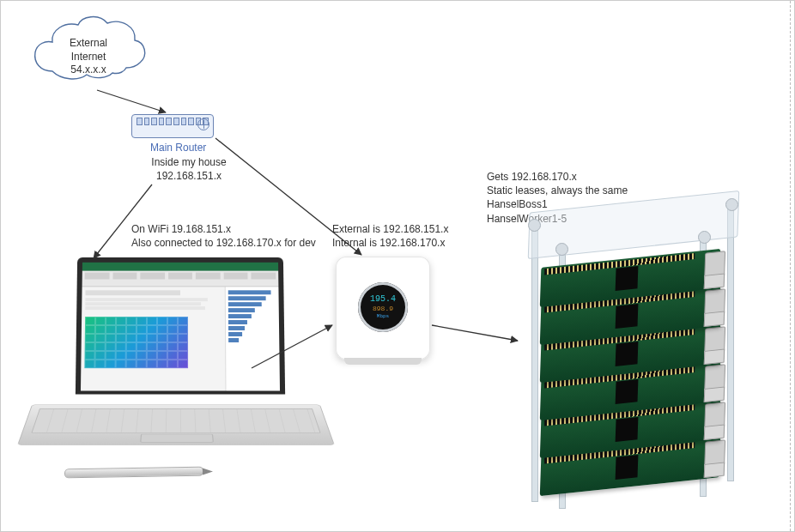 The height and width of the screenshot is (532, 795). What do you see at coordinates (383, 317) in the screenshot?
I see `ap-display-unit: Mbps` at bounding box center [383, 317].